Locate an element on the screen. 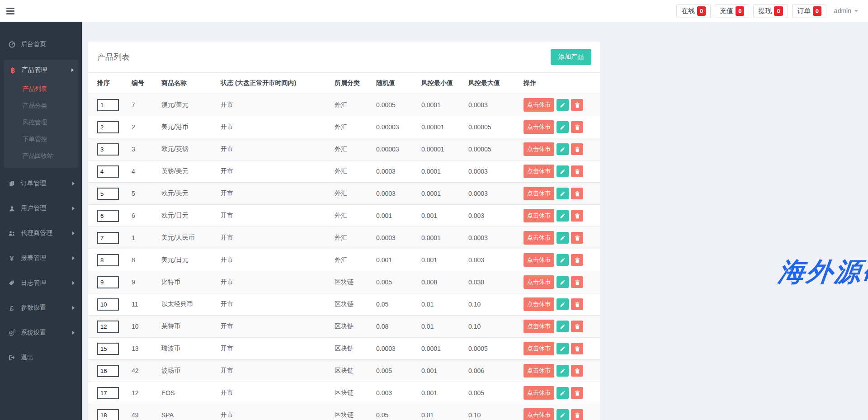 This screenshot has height=420, width=868. online-stat-button: 在线 0 is located at coordinates (693, 11).